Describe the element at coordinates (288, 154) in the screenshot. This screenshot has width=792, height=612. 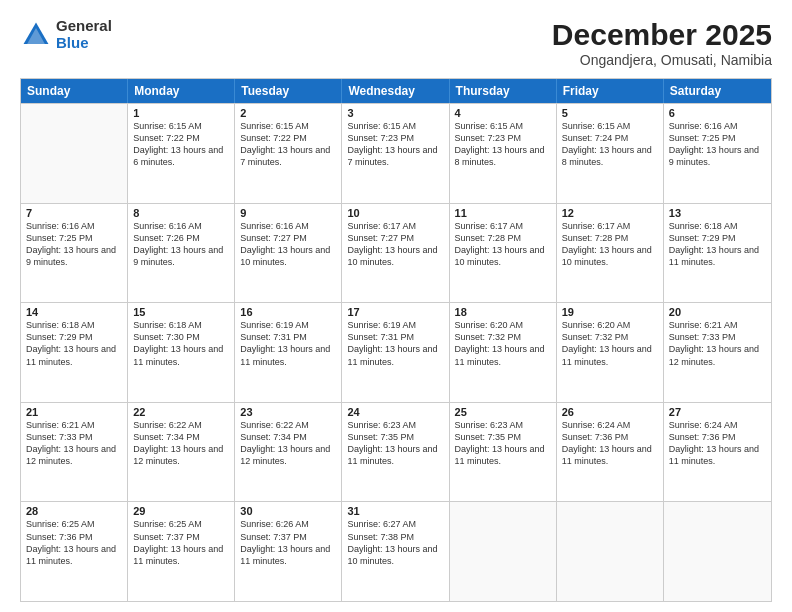
I see `cal-cell: 2Sunrise: 6:15 AMSunset: 7:22 PMDaylight…` at that location.